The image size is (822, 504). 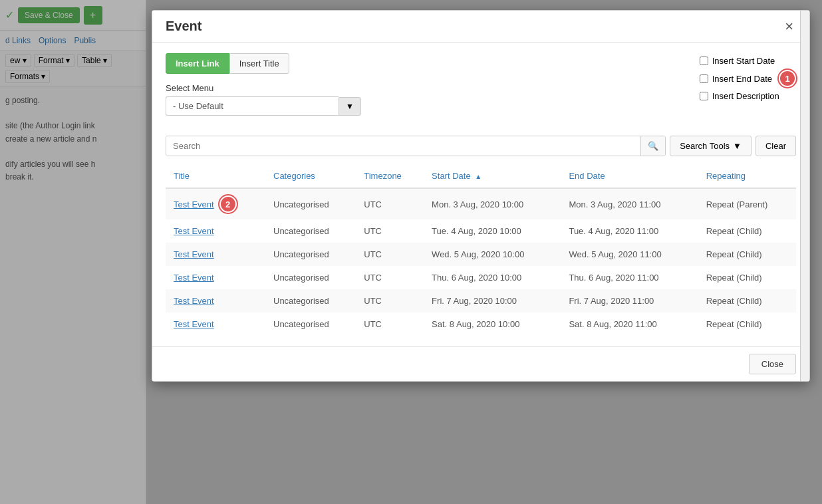 What do you see at coordinates (748, 203) in the screenshot?
I see `cell-repeating: Repeat (Parent)` at bounding box center [748, 203].